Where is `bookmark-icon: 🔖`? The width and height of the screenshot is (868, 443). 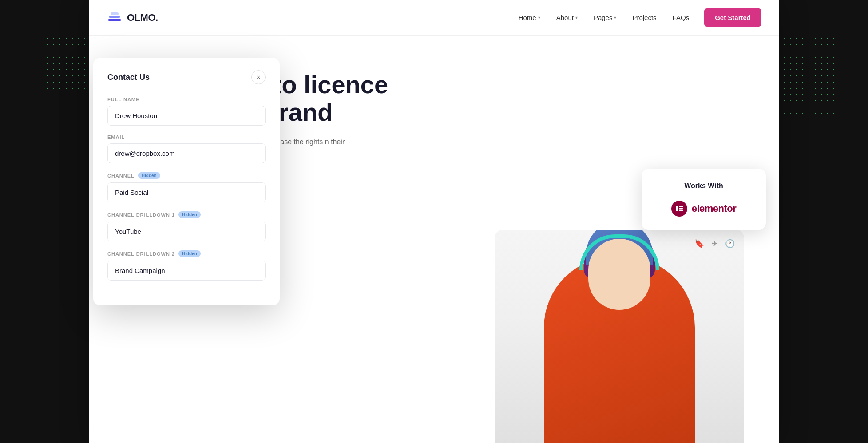
bookmark-icon: 🔖 is located at coordinates (699, 244).